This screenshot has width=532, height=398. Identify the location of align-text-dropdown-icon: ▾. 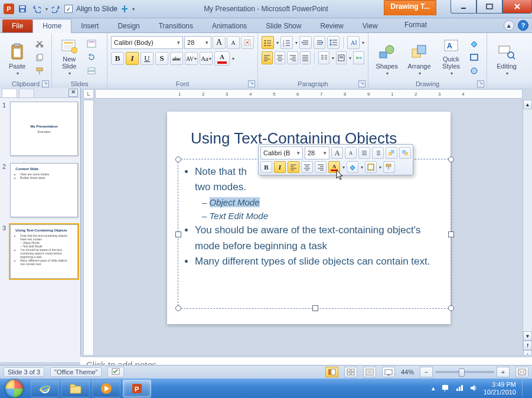
(350, 58).